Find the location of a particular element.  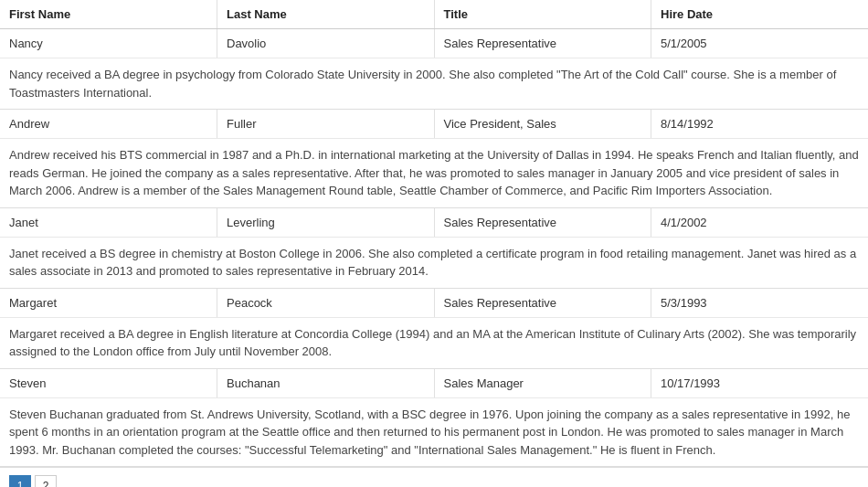

page-1-button: 1 is located at coordinates (20, 481).